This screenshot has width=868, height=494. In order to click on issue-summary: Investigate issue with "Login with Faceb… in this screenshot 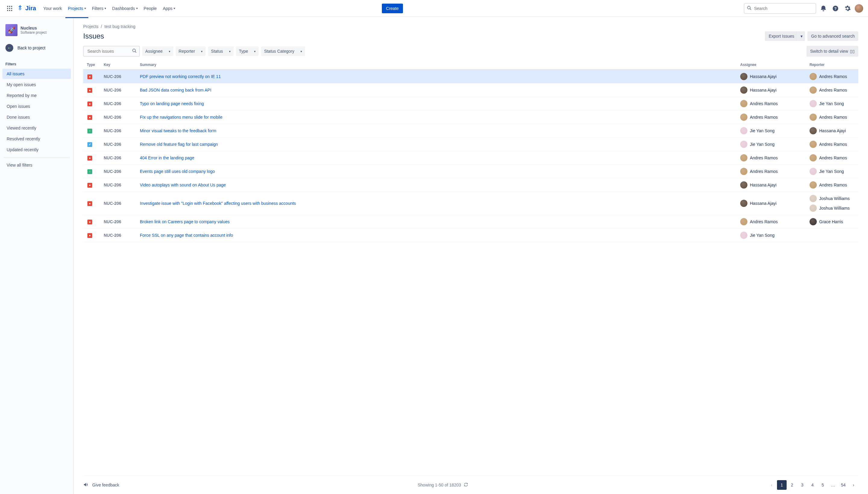, I will do `click(218, 203)`.